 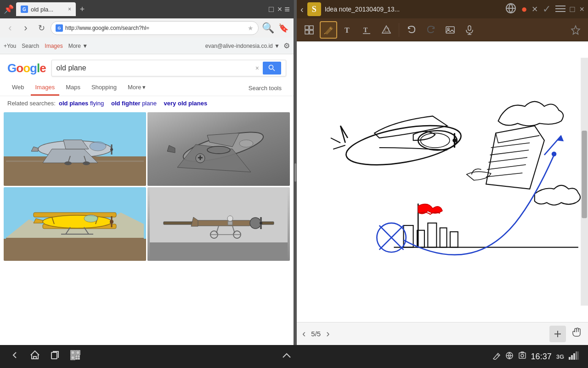 What do you see at coordinates (558, 334) in the screenshot?
I see `add-page-button` at bounding box center [558, 334].